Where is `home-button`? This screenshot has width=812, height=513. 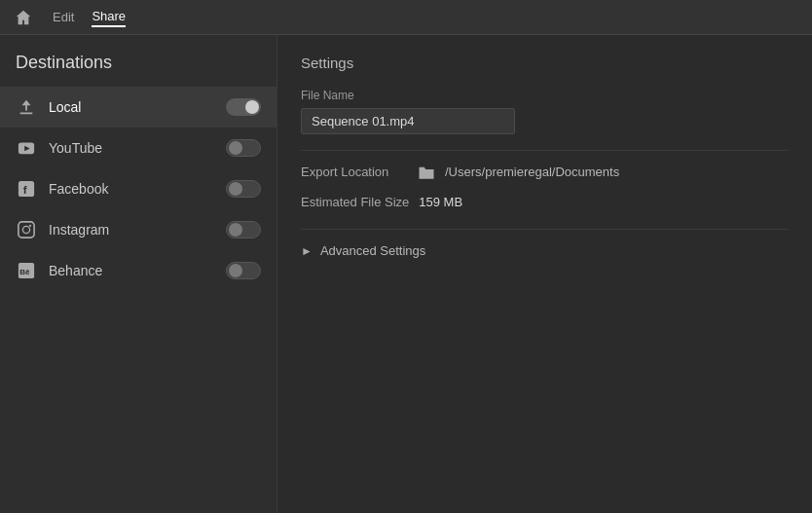
home-button is located at coordinates (23, 18).